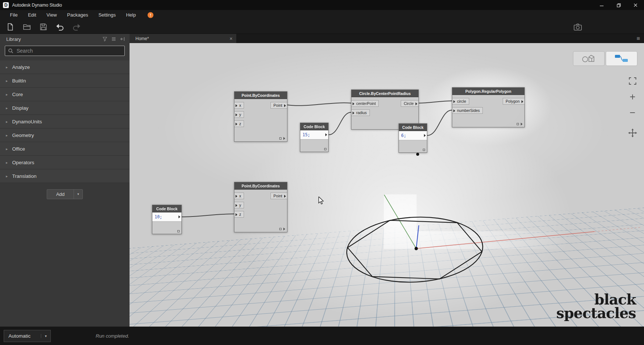  Describe the element at coordinates (619, 5) in the screenshot. I see `window-controls` at that location.